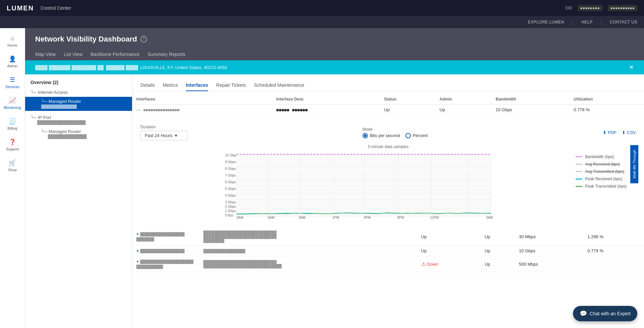  What do you see at coordinates (631, 133) in the screenshot?
I see `csv-label: CSV` at bounding box center [631, 133].